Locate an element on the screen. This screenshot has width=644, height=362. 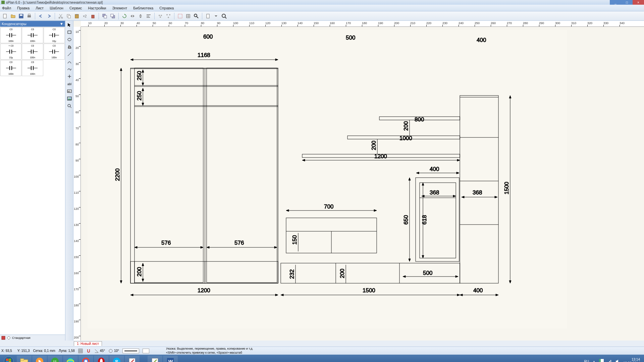
circle-tool is located at coordinates (69, 40).